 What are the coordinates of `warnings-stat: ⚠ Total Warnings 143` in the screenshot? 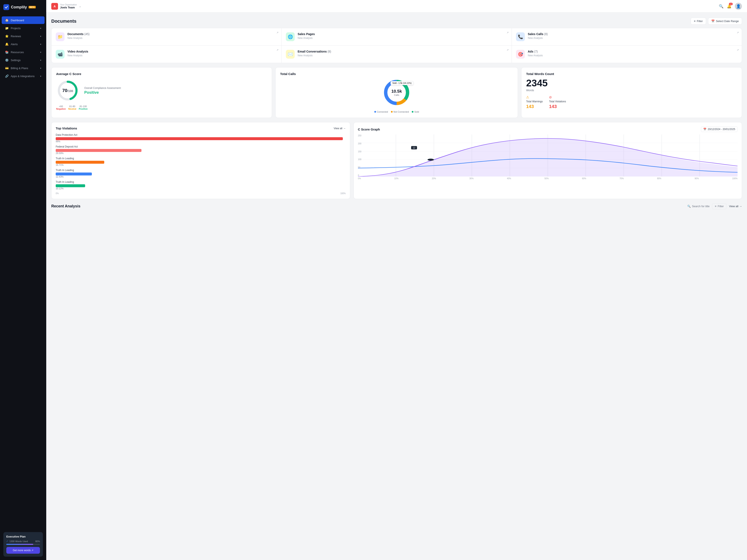 It's located at (534, 102).